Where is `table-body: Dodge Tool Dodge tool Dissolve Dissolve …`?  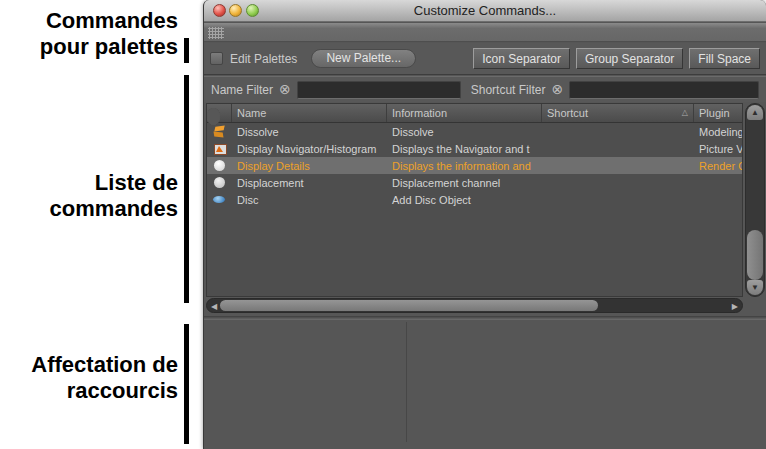 table-body: Dodge Tool Dodge tool Dissolve Dissolve … is located at coordinates (474, 166).